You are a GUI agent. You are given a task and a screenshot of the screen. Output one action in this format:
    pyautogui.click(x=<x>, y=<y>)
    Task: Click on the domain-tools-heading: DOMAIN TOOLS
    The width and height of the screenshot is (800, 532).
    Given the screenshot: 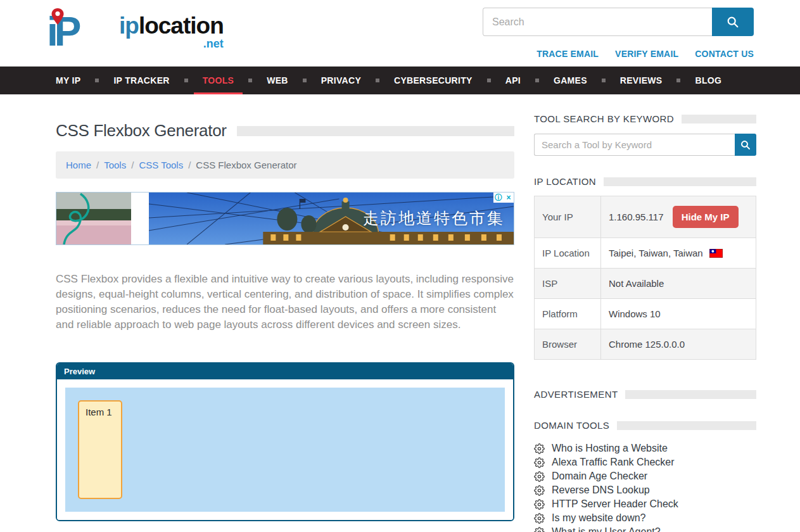 What is the action you would take?
    pyautogui.click(x=645, y=426)
    